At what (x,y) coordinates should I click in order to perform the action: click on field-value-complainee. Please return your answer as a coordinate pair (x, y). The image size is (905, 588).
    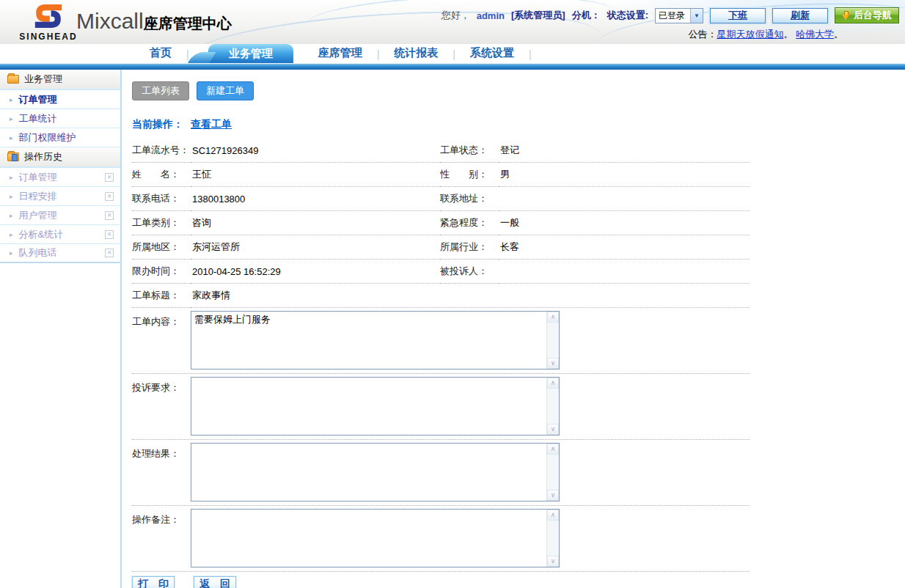
    Looking at the image, I should click on (624, 271).